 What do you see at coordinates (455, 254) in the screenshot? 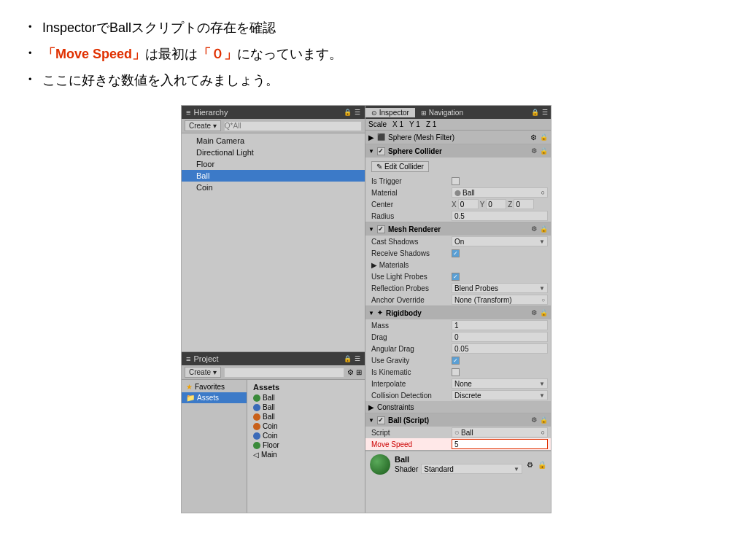
I see `receive-shadows-checkbox` at bounding box center [455, 254].